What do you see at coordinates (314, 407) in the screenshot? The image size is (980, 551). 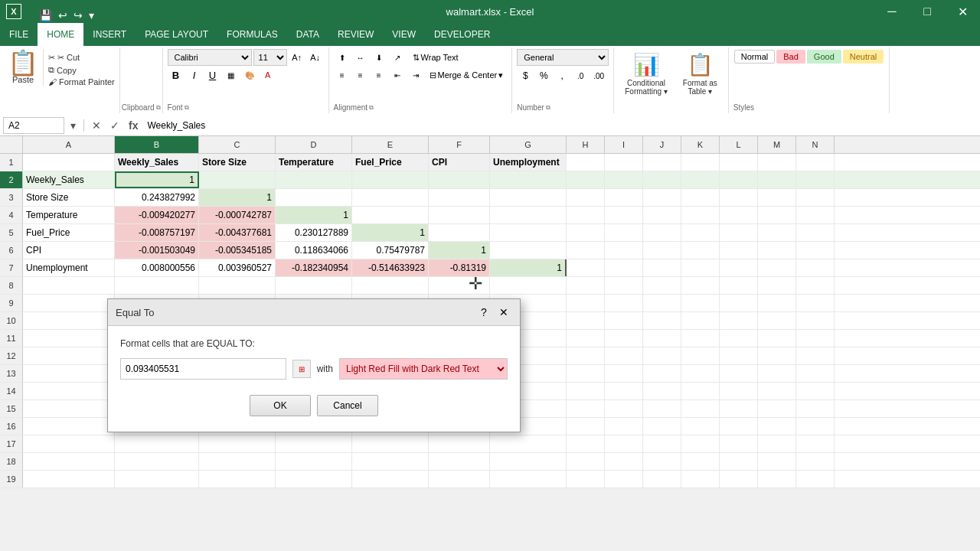 I see `dialog-buttons: OK Cancel` at bounding box center [314, 407].